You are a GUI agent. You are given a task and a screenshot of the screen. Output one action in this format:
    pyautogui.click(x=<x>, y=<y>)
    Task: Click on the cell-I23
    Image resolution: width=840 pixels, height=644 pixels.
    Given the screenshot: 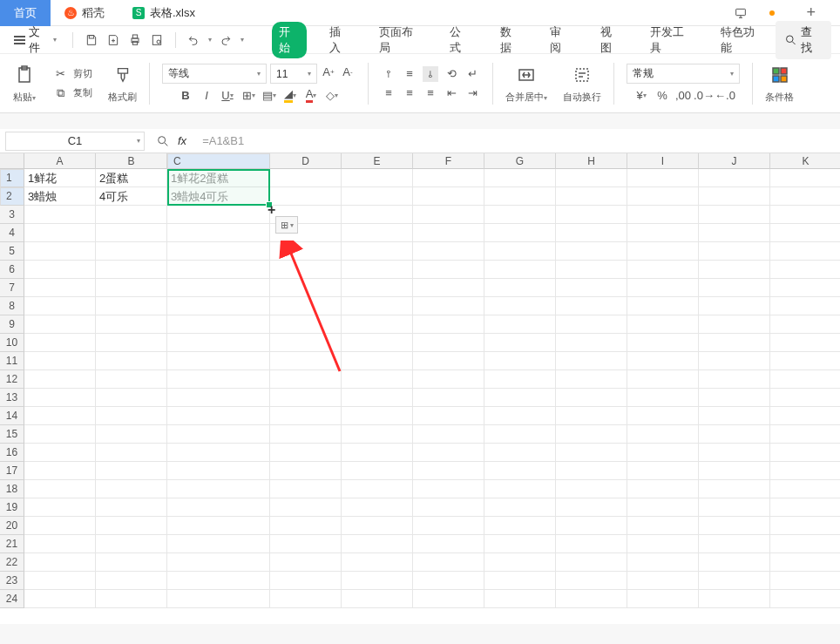 What is the action you would take?
    pyautogui.click(x=663, y=580)
    